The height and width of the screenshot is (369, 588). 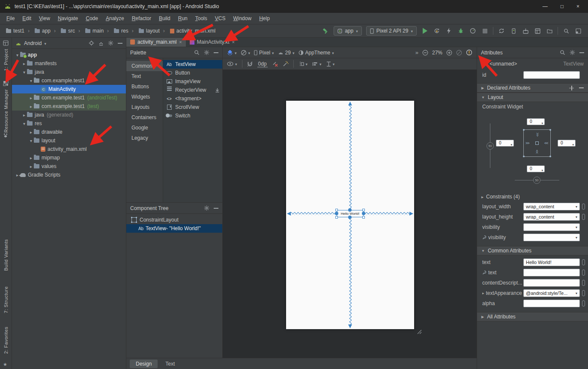 I want to click on pin-stripe-icon, so click(x=6, y=135).